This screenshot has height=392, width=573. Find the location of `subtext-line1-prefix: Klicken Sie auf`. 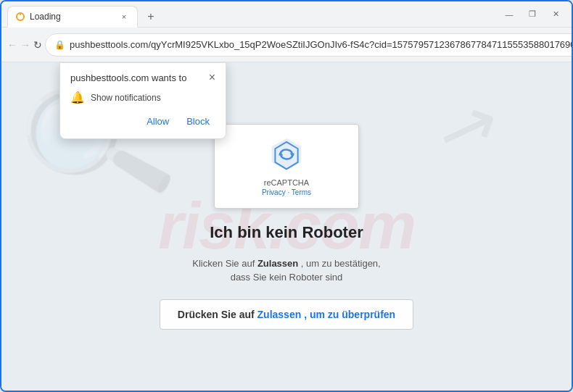

subtext-line1-prefix: Klicken Sie auf is located at coordinates (225, 264).